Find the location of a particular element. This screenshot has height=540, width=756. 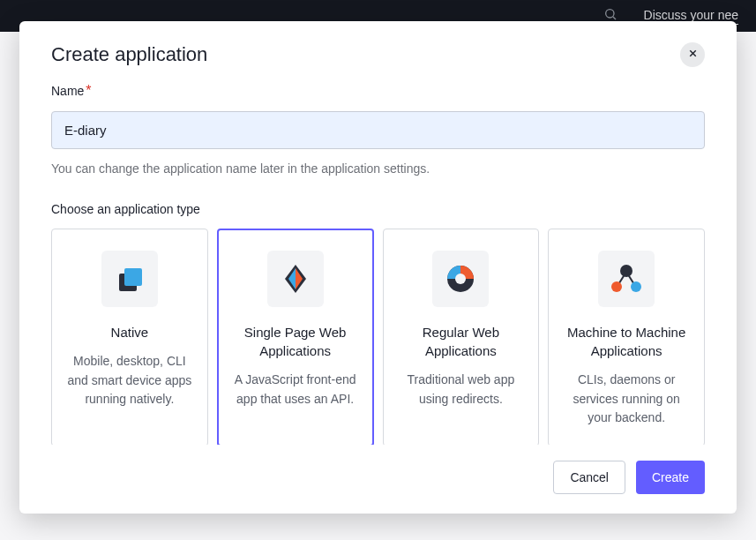

name-helper-text: You can change the application name late… is located at coordinates (378, 169).